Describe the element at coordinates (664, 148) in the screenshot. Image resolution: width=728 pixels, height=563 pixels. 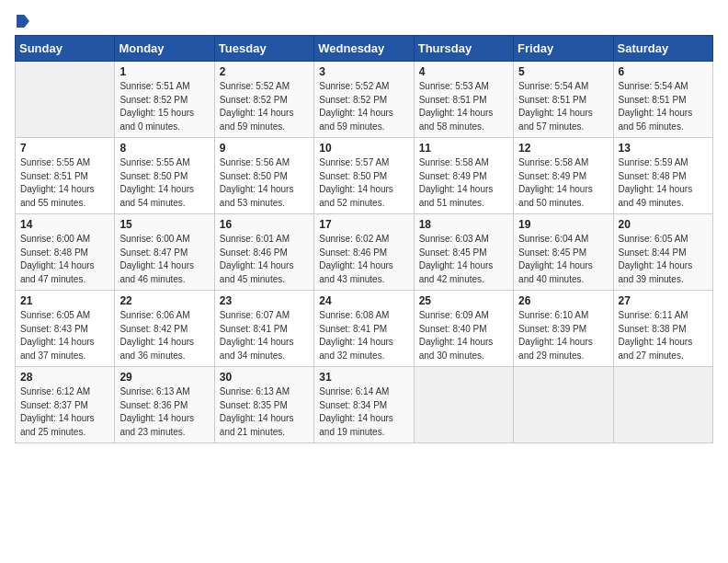
I see `day-number: 13` at that location.